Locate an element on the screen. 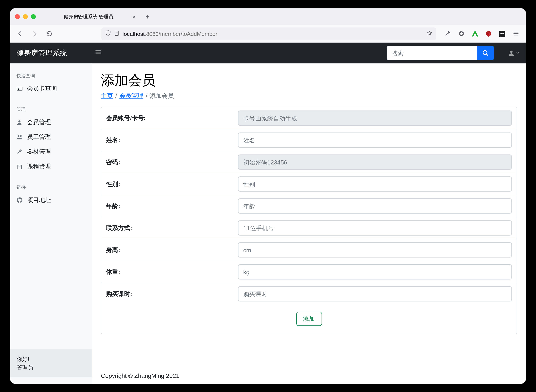 This screenshot has height=392, width=536. calendar-icon is located at coordinates (20, 167).